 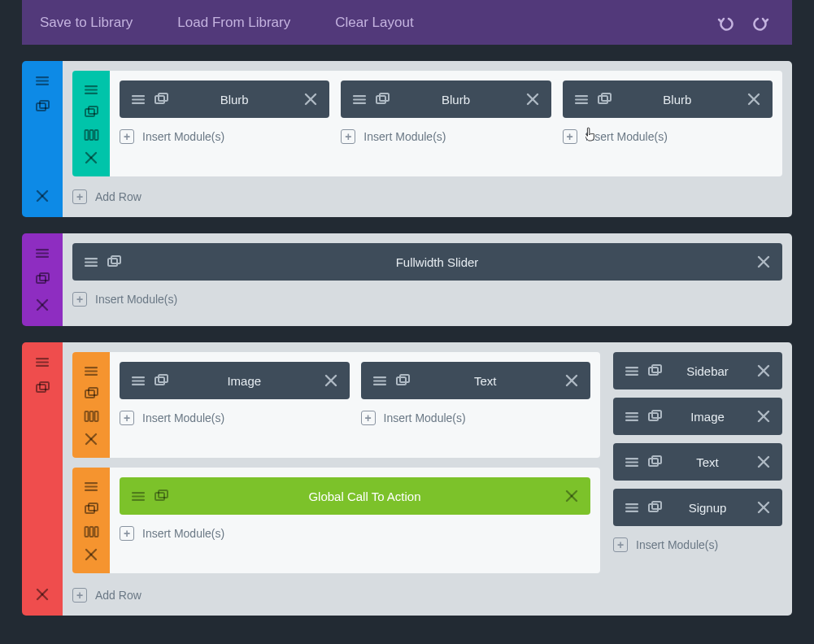 I want to click on load-from-library-button: Load From Library, so click(x=234, y=23).